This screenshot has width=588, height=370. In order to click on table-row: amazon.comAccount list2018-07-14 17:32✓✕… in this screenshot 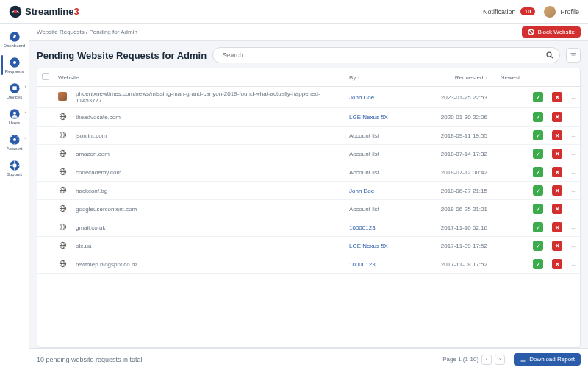, I will do `click(309, 154)`.